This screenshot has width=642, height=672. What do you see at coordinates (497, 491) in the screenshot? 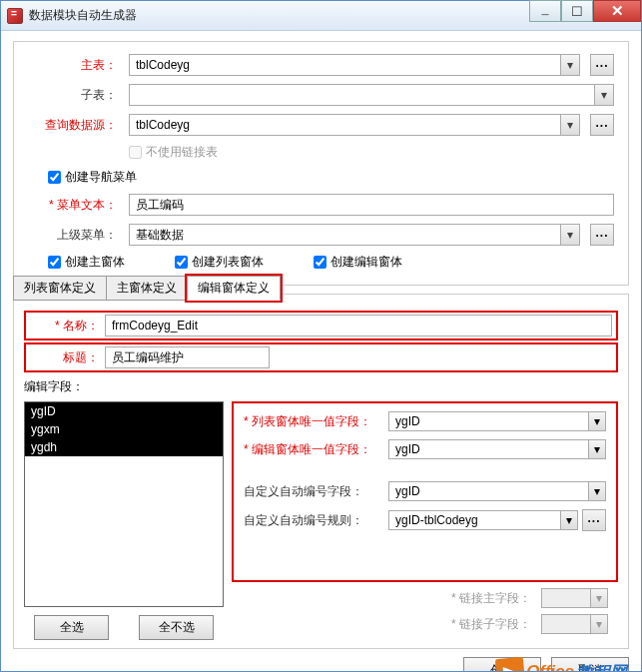
I see `auto-num-field-combo: ygID` at bounding box center [497, 491].